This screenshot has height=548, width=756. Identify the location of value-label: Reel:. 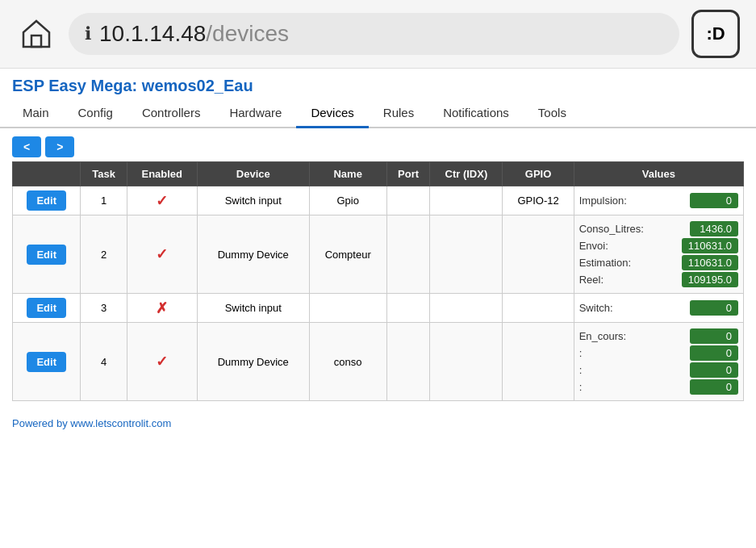
(591, 279).